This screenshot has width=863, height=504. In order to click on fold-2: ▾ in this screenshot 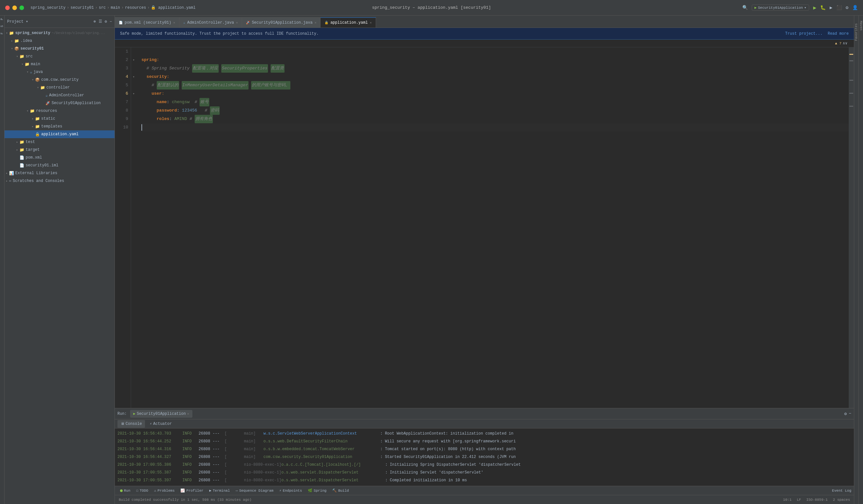, I will do `click(134, 60)`.